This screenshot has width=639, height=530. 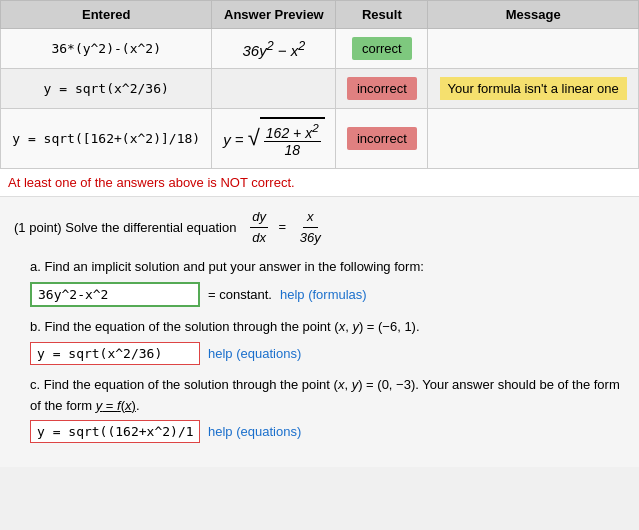 I want to click on part-b-input, so click(x=115, y=354).